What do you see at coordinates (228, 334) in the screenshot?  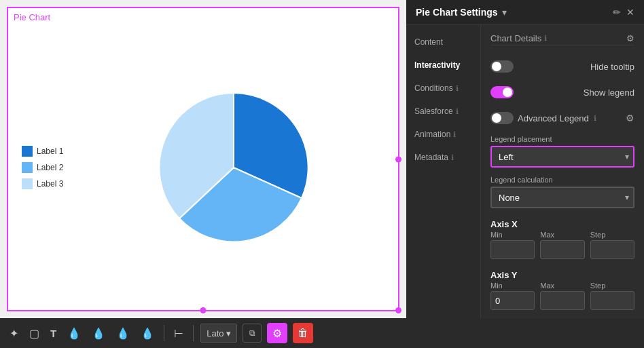 I see `font-dropdown-arrow: ▾` at bounding box center [228, 334].